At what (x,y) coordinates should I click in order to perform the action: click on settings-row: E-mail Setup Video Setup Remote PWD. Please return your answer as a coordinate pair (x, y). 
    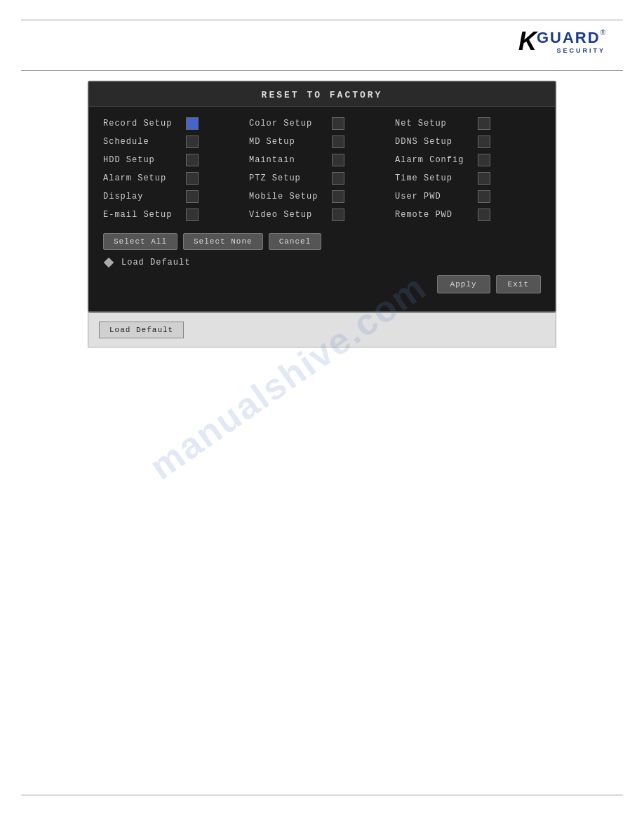
    Looking at the image, I should click on (322, 215).